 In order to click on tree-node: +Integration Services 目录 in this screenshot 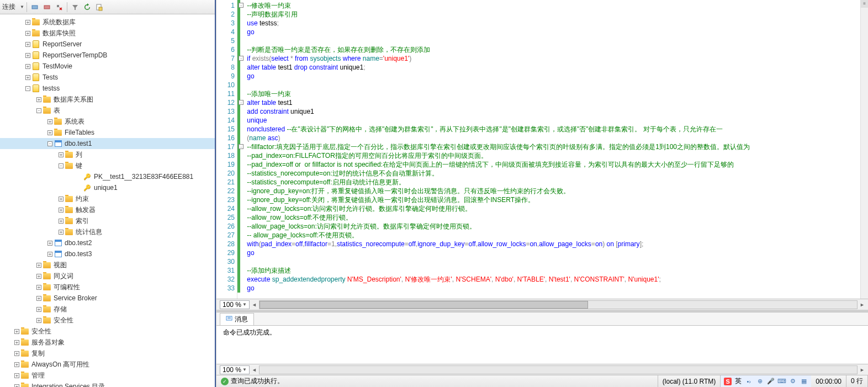, I will do `click(107, 384)`.